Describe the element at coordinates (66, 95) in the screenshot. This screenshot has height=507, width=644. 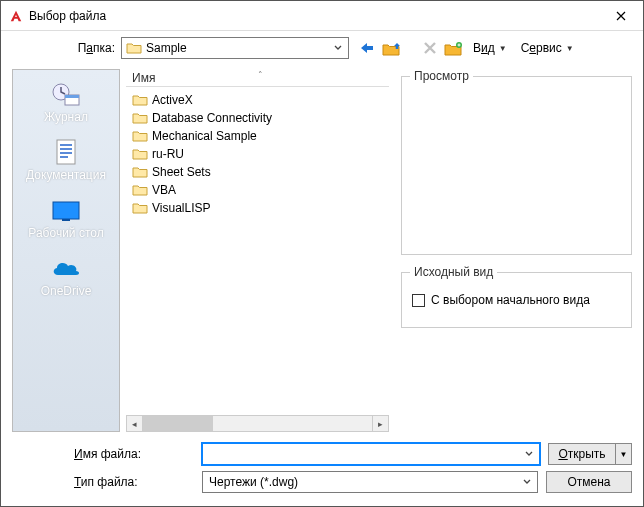
I see `history-icon` at that location.